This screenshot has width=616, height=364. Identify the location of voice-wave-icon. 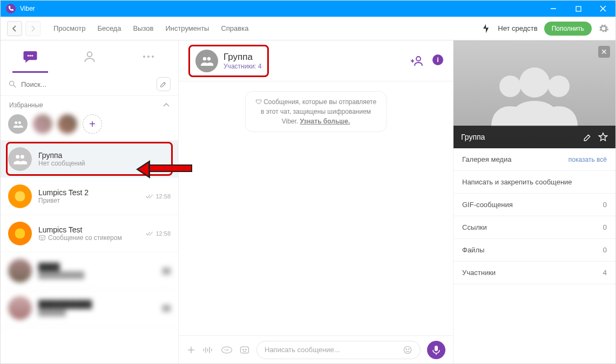
(208, 350).